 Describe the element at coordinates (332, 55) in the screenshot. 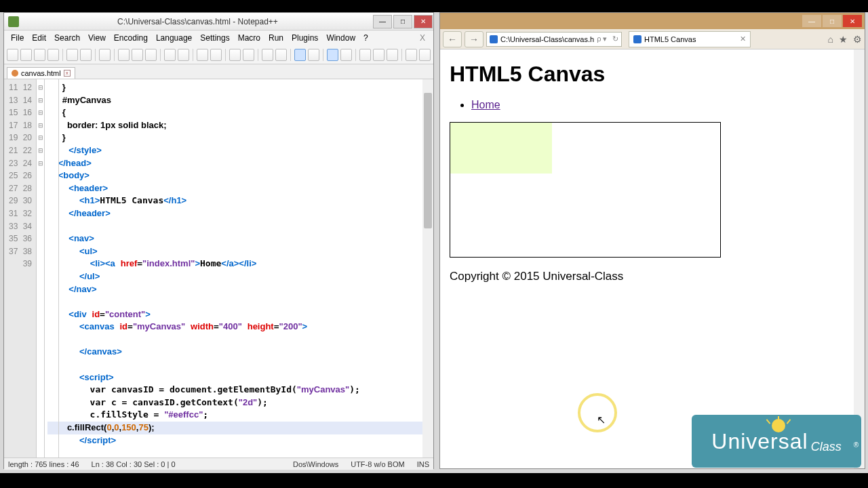

I see `indent-guide-icon` at that location.